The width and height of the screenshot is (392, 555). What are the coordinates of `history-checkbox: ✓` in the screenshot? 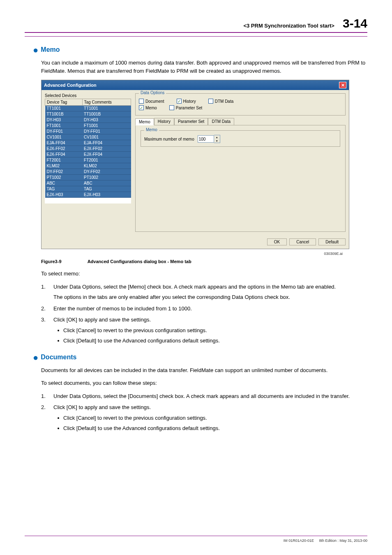 It's located at (179, 101).